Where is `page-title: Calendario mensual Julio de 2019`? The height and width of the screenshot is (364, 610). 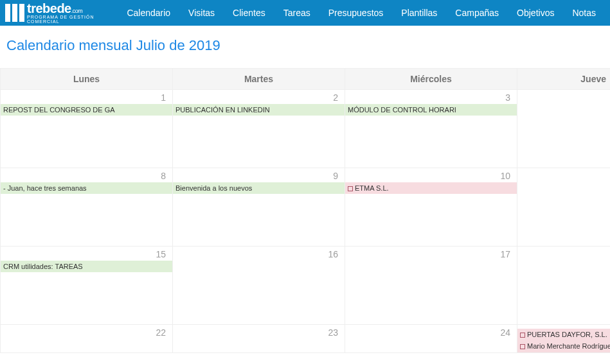
page-title: Calendario mensual Julio de 2019 is located at coordinates (305, 46).